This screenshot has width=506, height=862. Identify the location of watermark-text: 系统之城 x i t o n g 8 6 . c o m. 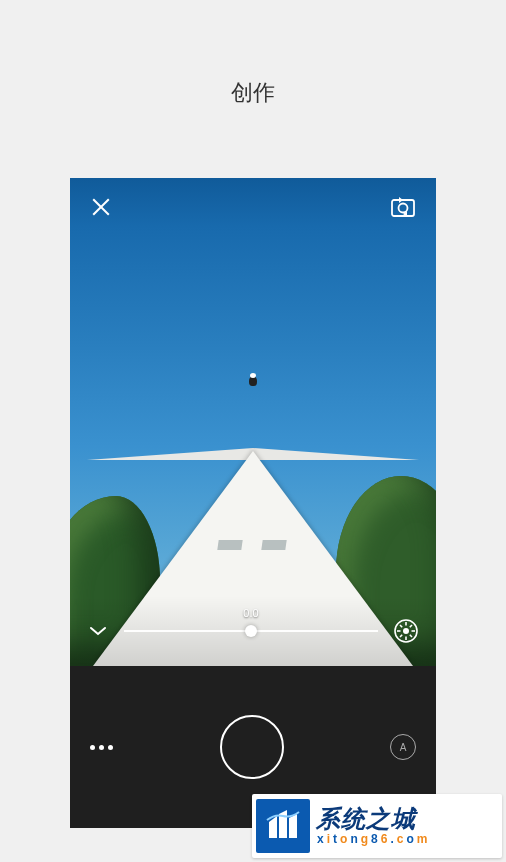
(372, 826).